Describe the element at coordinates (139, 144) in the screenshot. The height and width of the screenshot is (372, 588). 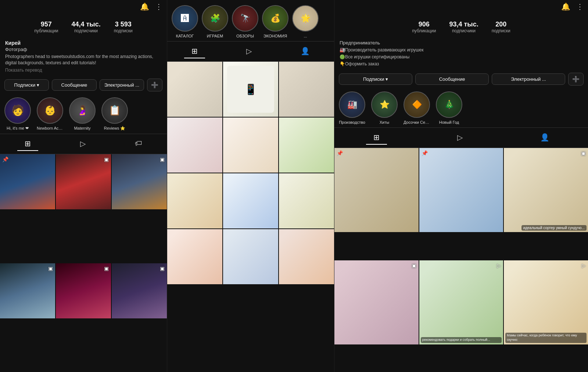
I see `left-tab-tagged: 🏷` at that location.